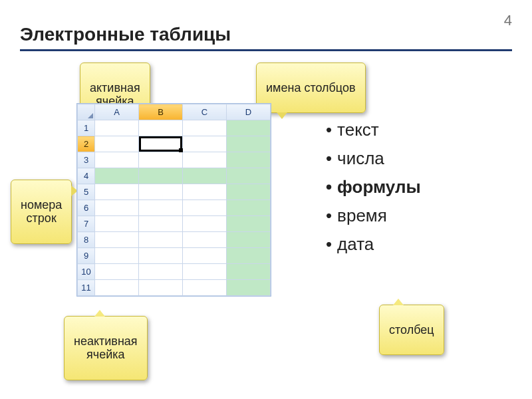 This screenshot has height=399, width=532. I want to click on cell-A6, so click(117, 208).